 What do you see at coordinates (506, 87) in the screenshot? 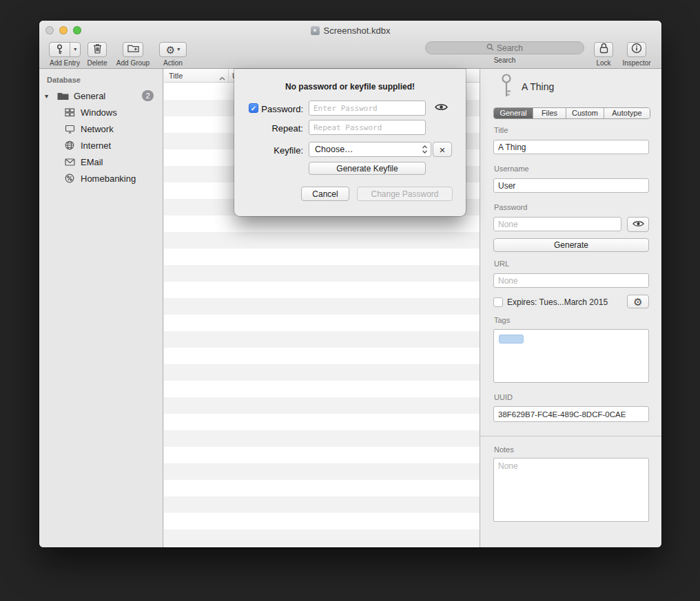
I see `key-icon` at bounding box center [506, 87].